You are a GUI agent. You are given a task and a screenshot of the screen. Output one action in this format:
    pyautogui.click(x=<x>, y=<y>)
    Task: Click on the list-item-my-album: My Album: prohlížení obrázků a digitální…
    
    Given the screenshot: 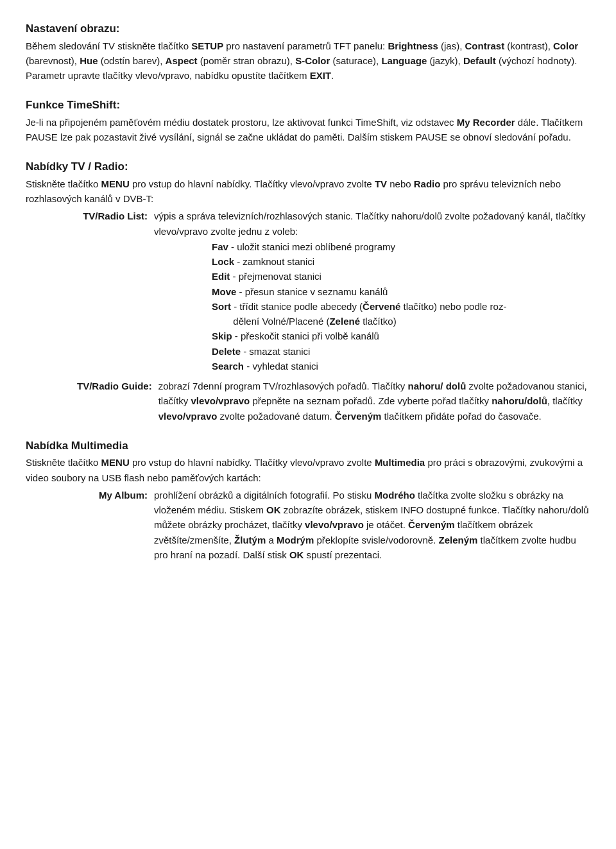 What is the action you would take?
    pyautogui.click(x=334, y=525)
    